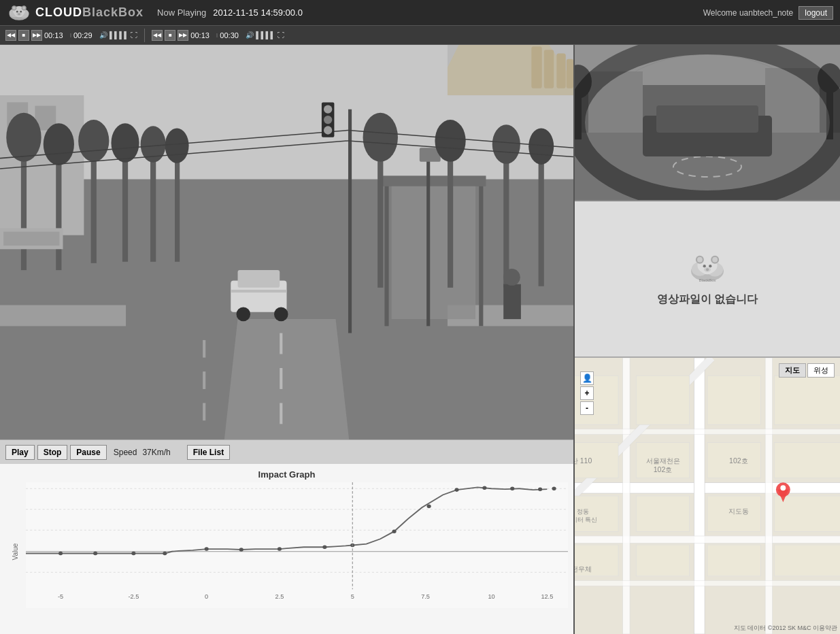  What do you see at coordinates (287, 552) in the screenshot?
I see `graph-container: Value 30 20` at bounding box center [287, 552].